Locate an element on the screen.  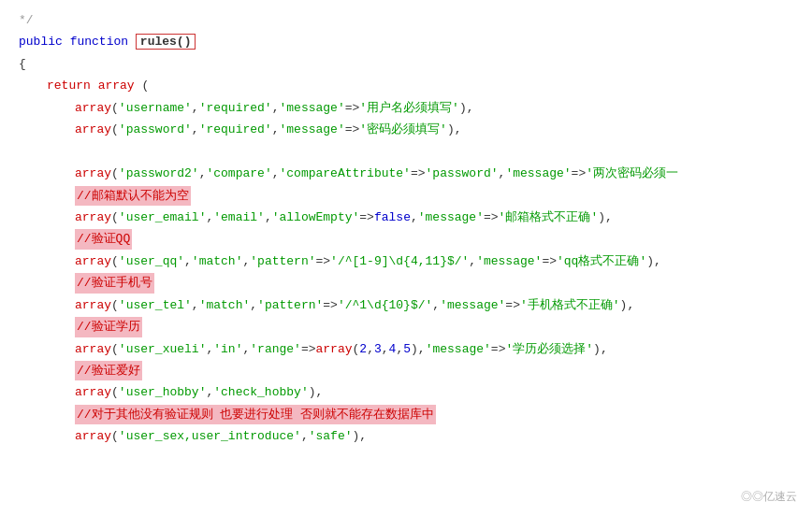
watermark-text: ◎亿速云 is located at coordinates (775, 496).